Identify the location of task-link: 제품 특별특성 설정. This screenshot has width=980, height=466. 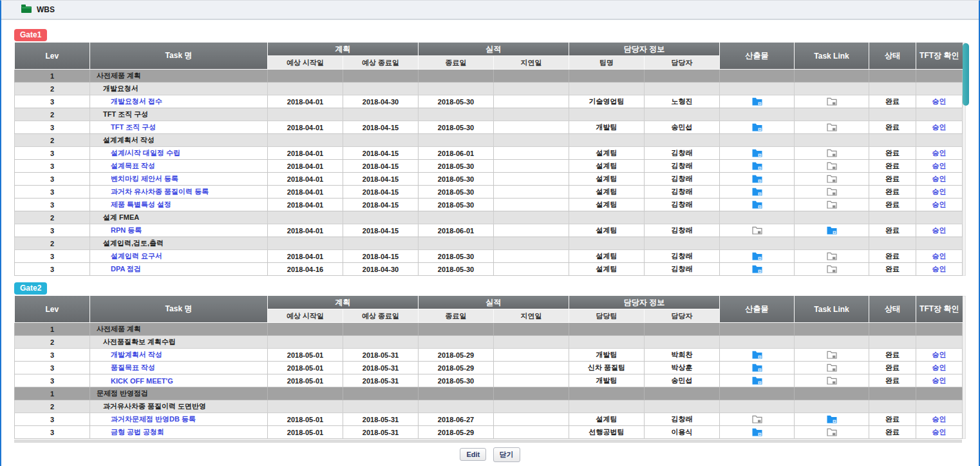
(141, 204).